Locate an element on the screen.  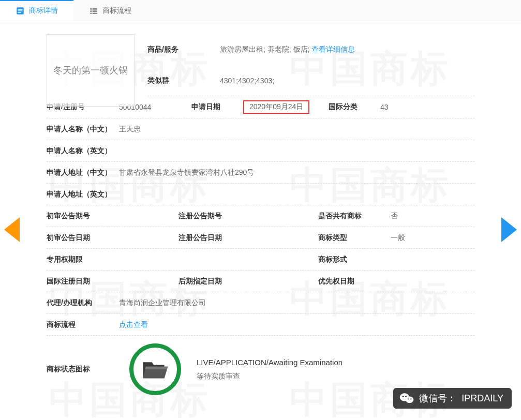
goods-detail-link: 查看详细信息 is located at coordinates (333, 49).